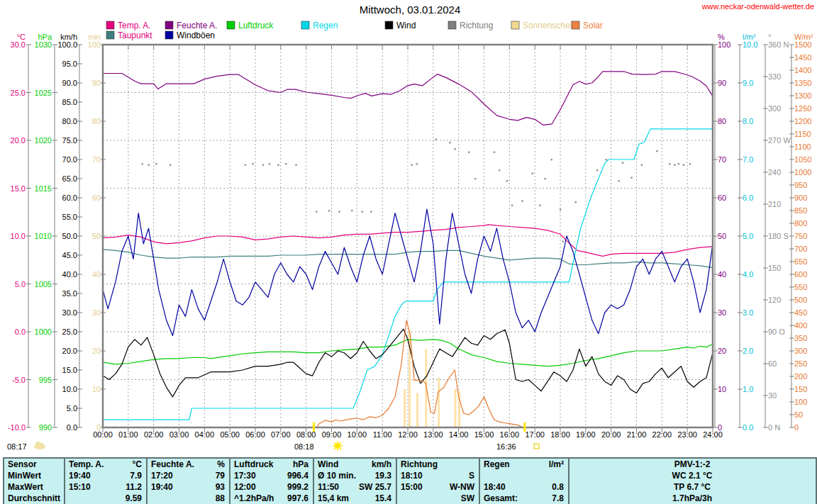  I want to click on axis-tick-label: 1005, so click(43, 284).